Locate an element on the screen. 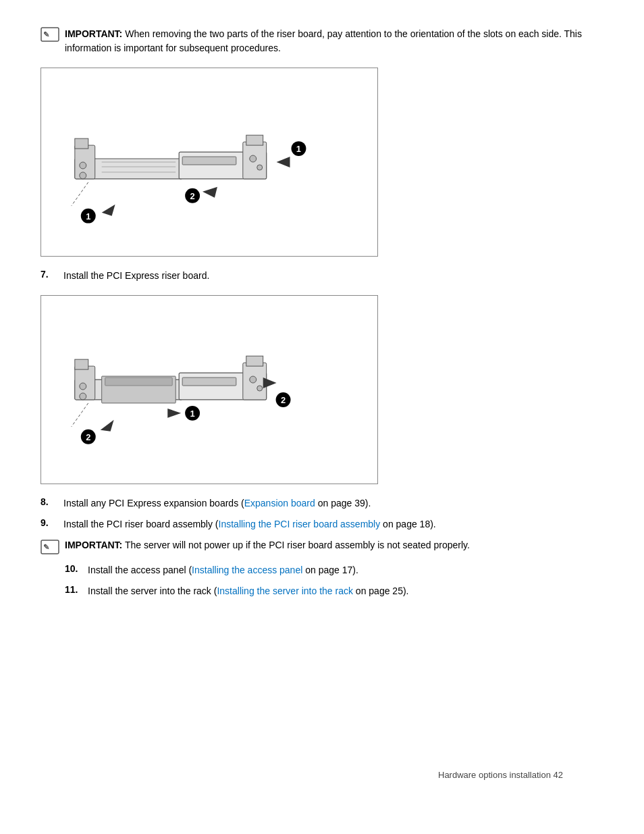 This screenshot has width=644, height=834. important-body-2: The server will not power up if the PCI … is located at coordinates (296, 545).